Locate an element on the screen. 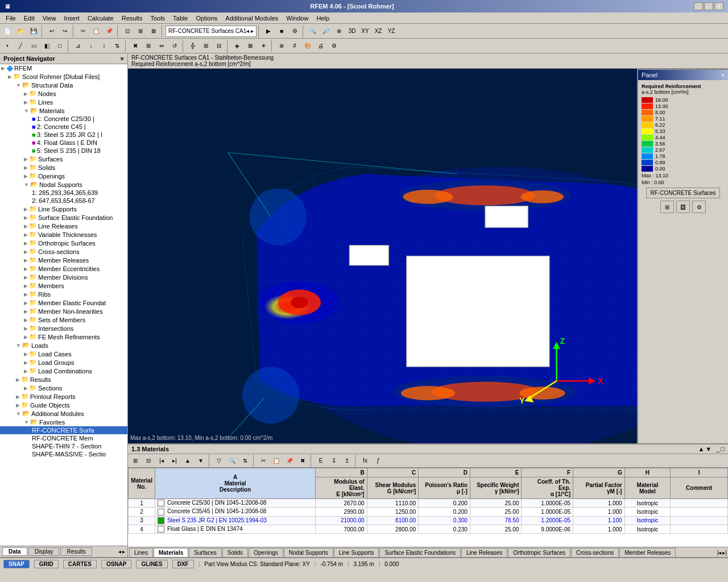 Image resolution: width=728 pixels, height=582 pixels. row-2-partial: 1.000 is located at coordinates (599, 512).